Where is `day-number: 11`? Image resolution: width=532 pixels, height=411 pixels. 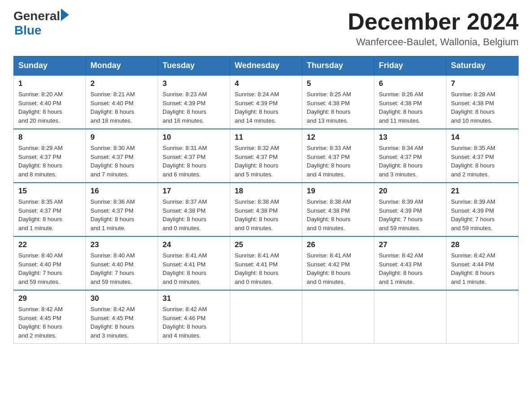 day-number: 11 is located at coordinates (266, 137).